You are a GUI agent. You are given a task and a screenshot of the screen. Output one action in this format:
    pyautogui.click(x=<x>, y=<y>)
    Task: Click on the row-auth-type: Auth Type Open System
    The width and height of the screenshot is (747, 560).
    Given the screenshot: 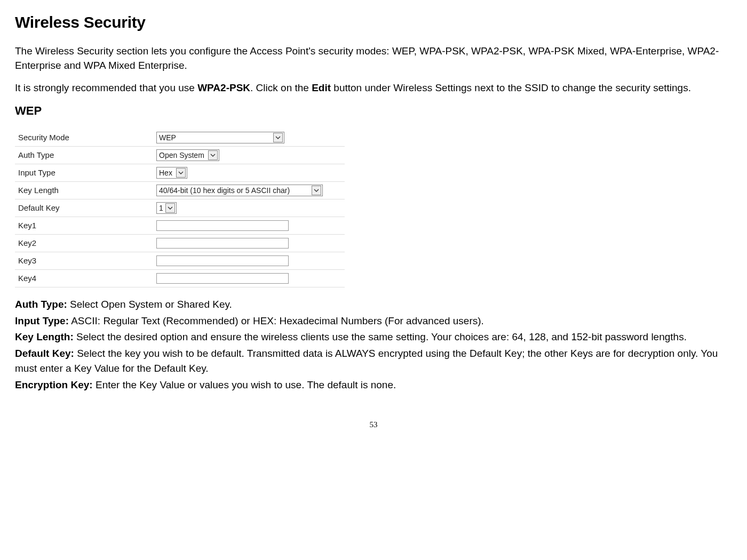 What is the action you would take?
    pyautogui.click(x=180, y=156)
    